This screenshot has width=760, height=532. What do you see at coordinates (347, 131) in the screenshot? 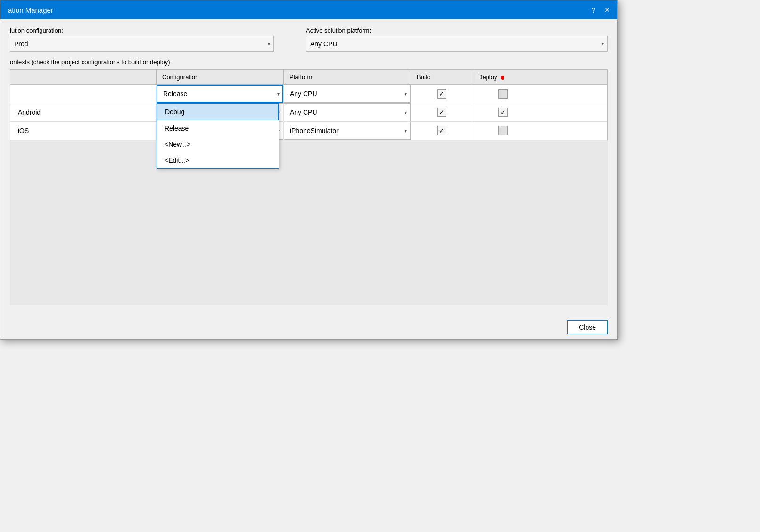
I see `row2-platform-select-wrapper: iPhoneSimulator Any CPU ▾` at bounding box center [347, 131].